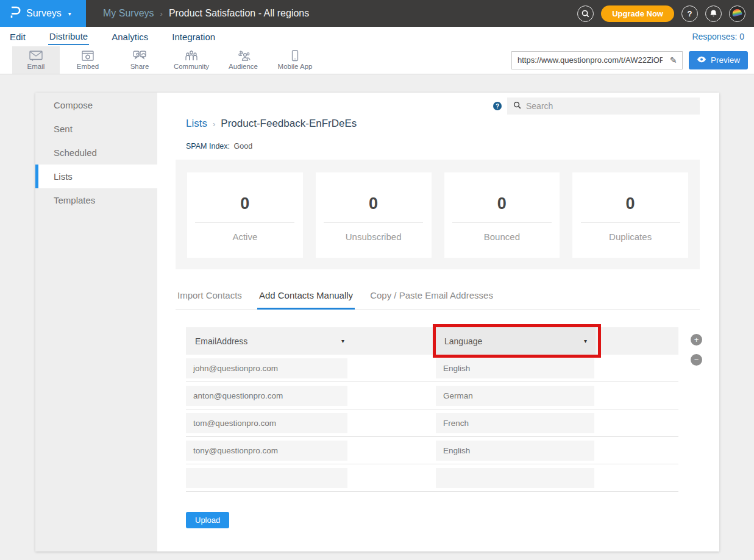  What do you see at coordinates (208, 146) in the screenshot?
I see `spam-index-label: SPAM Index:` at bounding box center [208, 146].